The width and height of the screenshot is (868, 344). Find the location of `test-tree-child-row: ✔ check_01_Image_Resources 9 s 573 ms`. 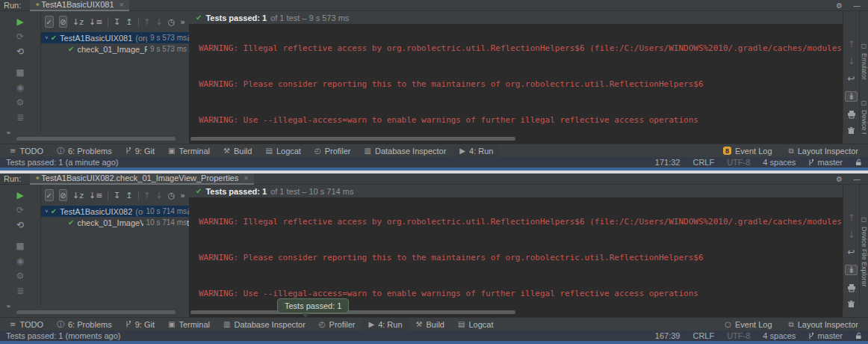

test-tree-child-row: ✔ check_01_Image_Resources 9 s 573 ms is located at coordinates (115, 49).